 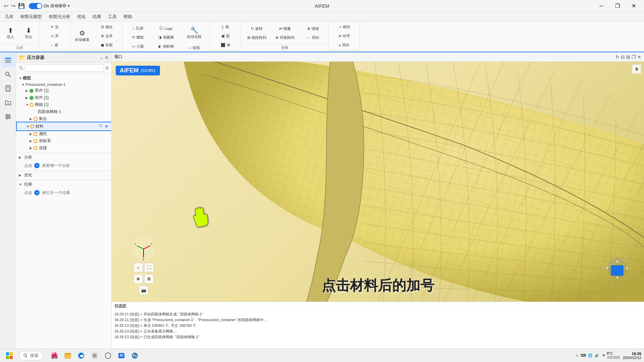 What do you see at coordinates (577, 355) in the screenshot?
I see `tray-expand-btn: ∧` at bounding box center [577, 355].